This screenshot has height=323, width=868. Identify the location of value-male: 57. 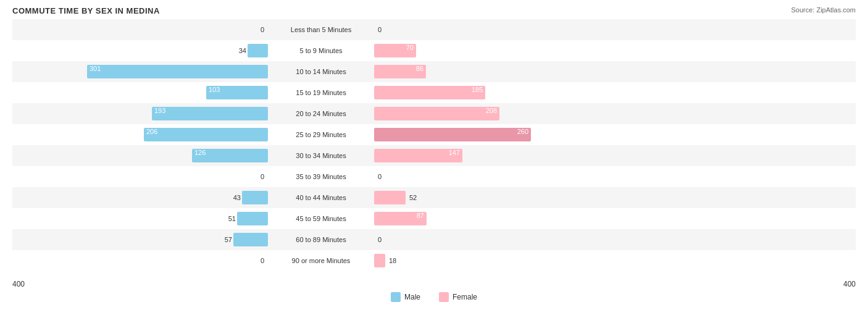
(228, 240).